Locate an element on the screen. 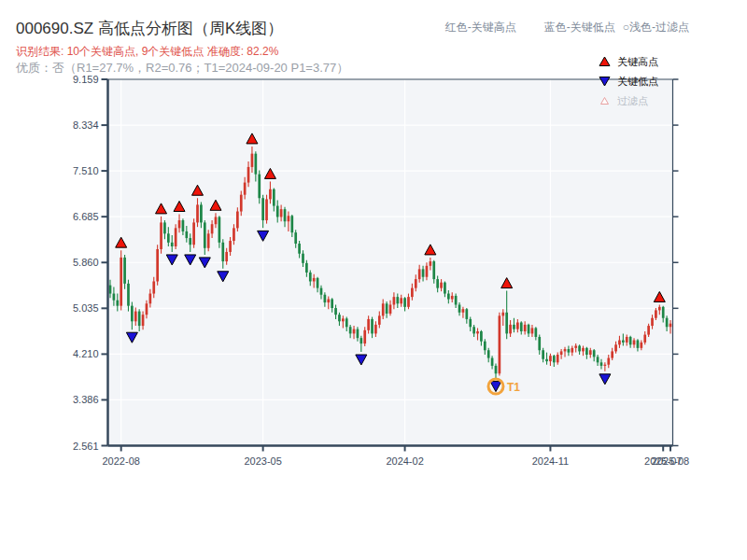  x-tick-label: 2024-11 is located at coordinates (551, 461).